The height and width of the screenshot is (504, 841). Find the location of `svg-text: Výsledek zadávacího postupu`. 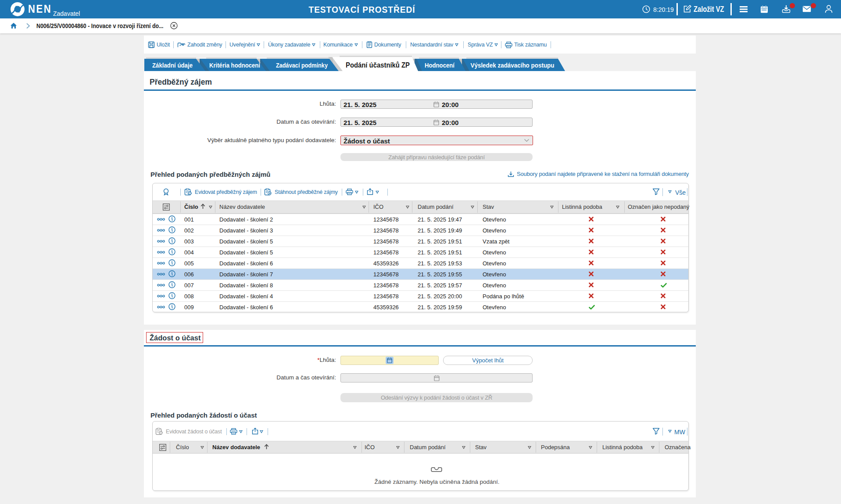

svg-text: Výsledek zadávacího postupu is located at coordinates (512, 65).